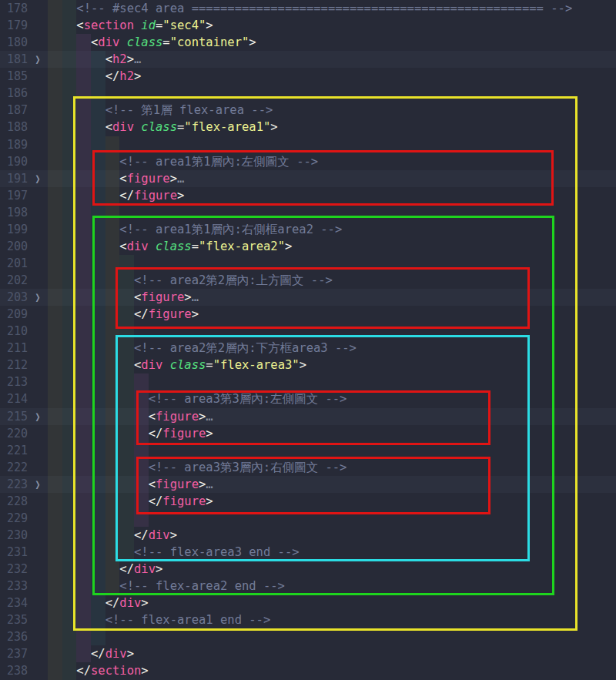 This screenshot has height=680, width=616. What do you see at coordinates (14, 229) in the screenshot?
I see `line-number: 199` at bounding box center [14, 229].